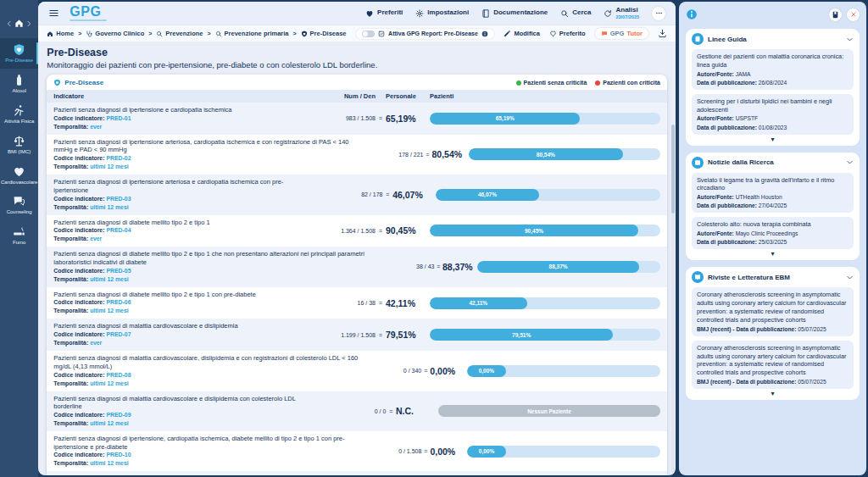 The height and width of the screenshot is (477, 868). I want to click on panel-list-item: Svelato il legame tra la gravità dell'in…, so click(773, 193).